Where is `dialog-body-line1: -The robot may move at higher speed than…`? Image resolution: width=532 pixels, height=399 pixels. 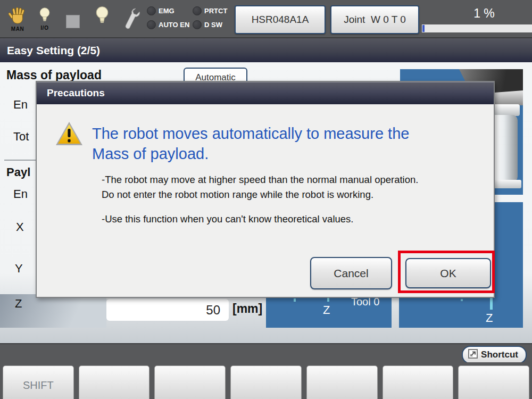 dialog-body-line1: -The robot may move at higher speed than… is located at coordinates (260, 180).